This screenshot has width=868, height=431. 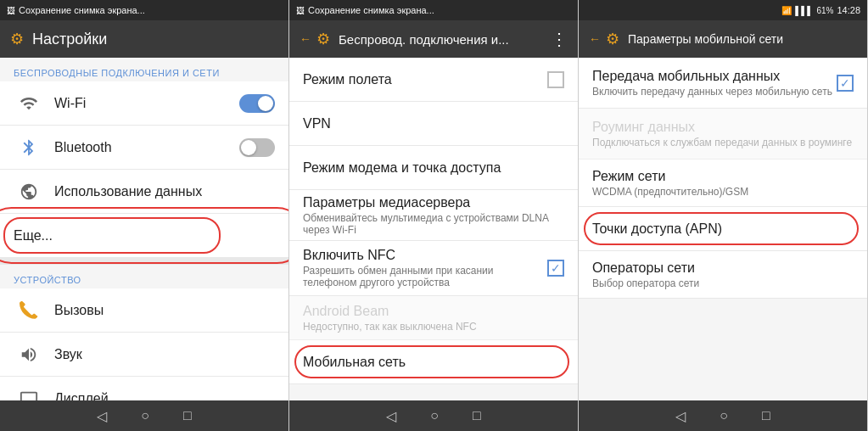 What do you see at coordinates (165, 396) in the screenshot?
I see `display-label: Дисплей` at bounding box center [165, 396].